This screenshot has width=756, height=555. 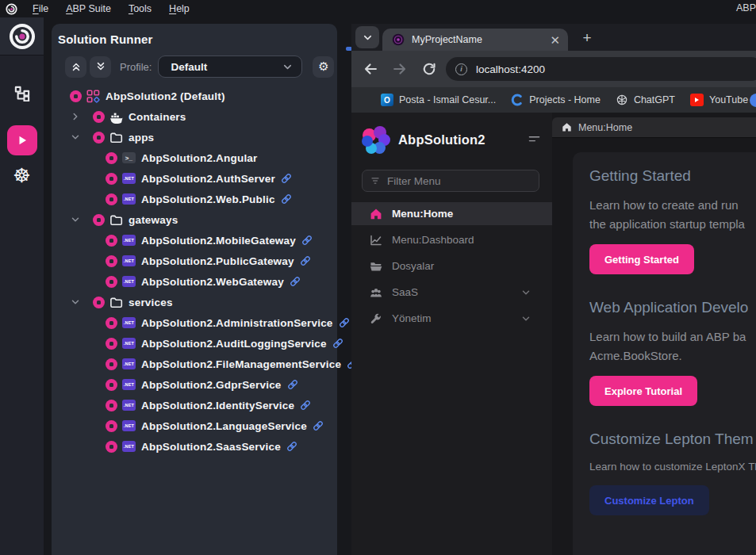 What do you see at coordinates (400, 69) in the screenshot?
I see `forward-button` at bounding box center [400, 69].